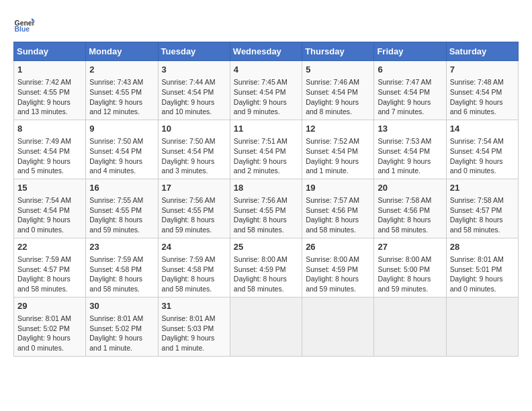 This screenshot has width=532, height=411. Describe the element at coordinates (266, 91) in the screenshot. I see `calendar-week-row: 1Sunrise: 7:42 AMSunset: 4:55 PMDaylight…` at that location.